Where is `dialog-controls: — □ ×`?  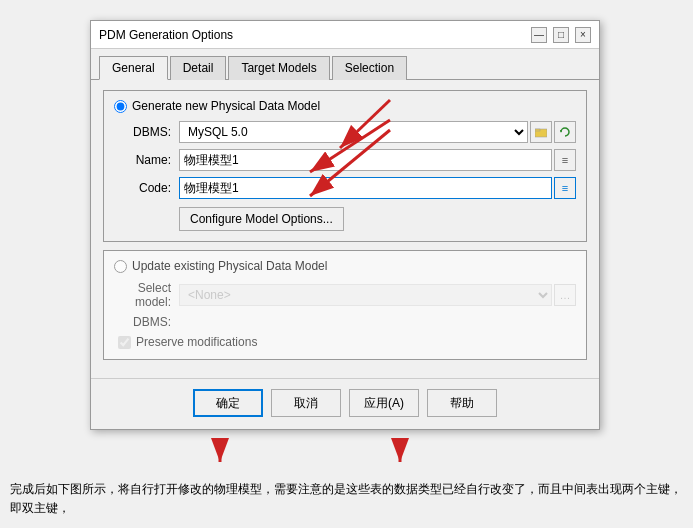
dialog-controls: — □ × is located at coordinates (561, 35).